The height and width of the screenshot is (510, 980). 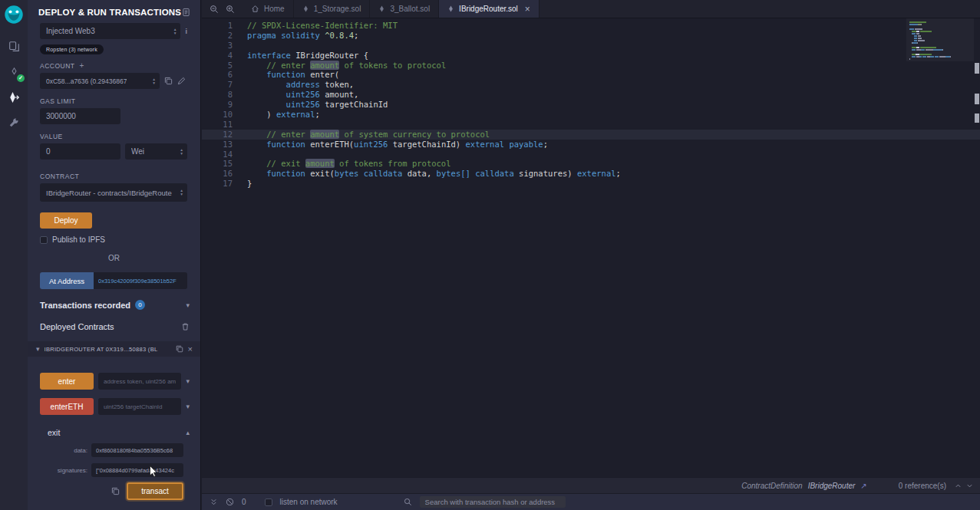 What do you see at coordinates (114, 117) in the screenshot?
I see `gas-row` at bounding box center [114, 117].